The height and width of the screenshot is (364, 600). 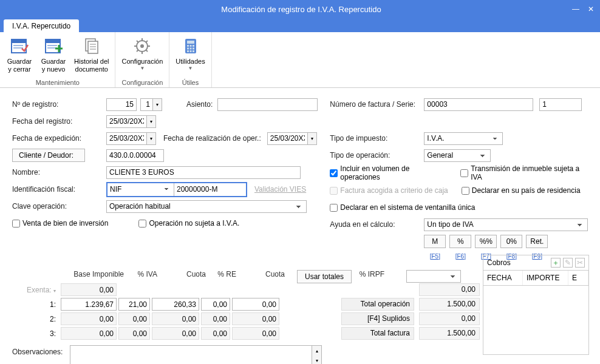 What do you see at coordinates (41, 25) in the screenshot?
I see `tab-iva-repercutido: I.V.A. Repercutido` at bounding box center [41, 25].